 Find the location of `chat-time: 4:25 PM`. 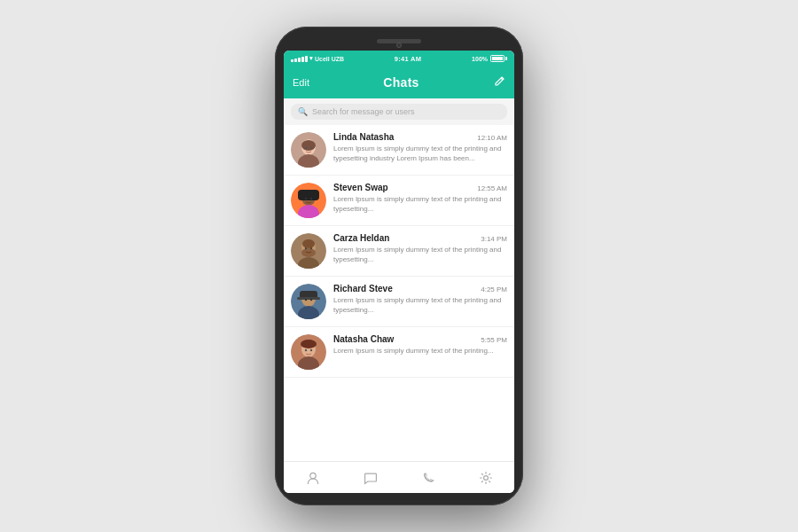

chat-time: 4:25 PM is located at coordinates (494, 289).